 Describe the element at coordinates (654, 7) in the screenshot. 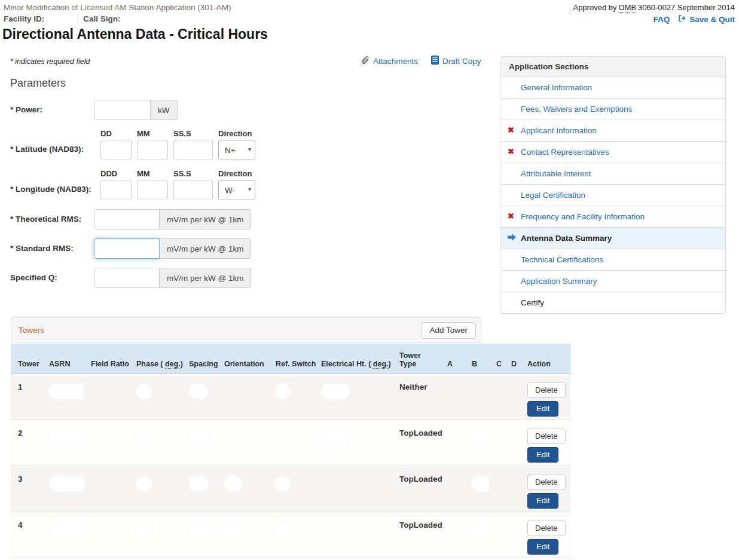

I see `omb-approval-text: Approved byOMB3060-0027 September 2014` at that location.